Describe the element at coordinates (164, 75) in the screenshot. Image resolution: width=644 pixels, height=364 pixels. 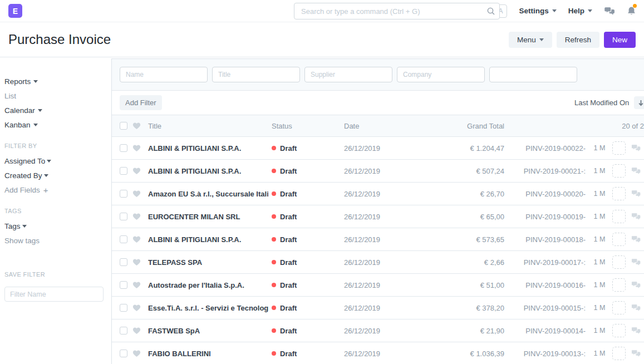
I see `filter-input-name` at that location.